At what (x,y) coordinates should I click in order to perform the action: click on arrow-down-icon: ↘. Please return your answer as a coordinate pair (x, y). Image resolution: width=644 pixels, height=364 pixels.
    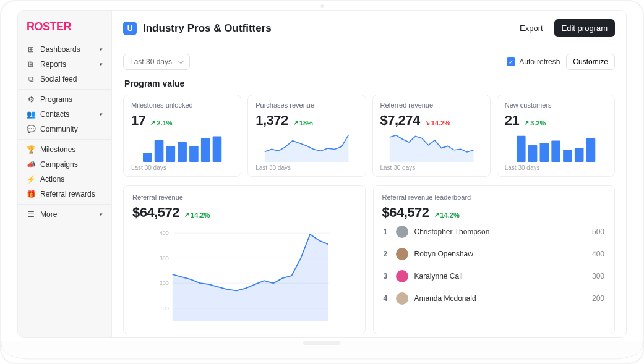
    Looking at the image, I should click on (427, 122).